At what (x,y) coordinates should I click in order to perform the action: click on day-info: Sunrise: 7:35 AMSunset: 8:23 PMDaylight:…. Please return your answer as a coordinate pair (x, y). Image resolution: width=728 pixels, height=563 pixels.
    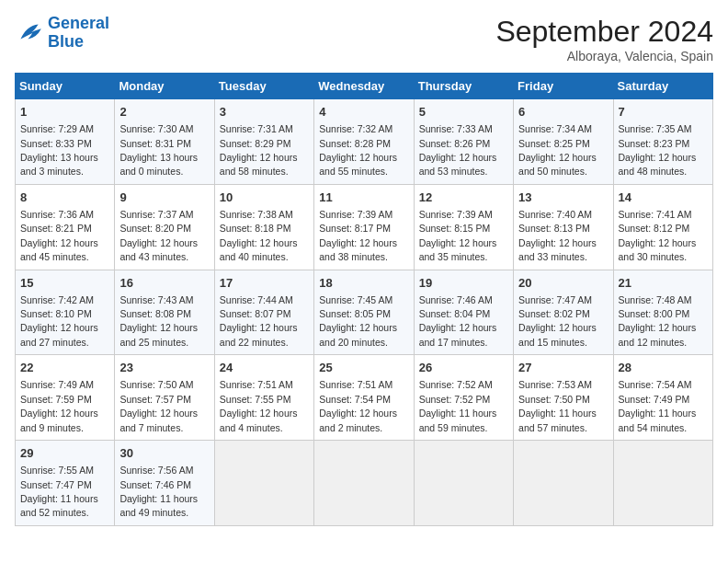
    Looking at the image, I should click on (658, 150).